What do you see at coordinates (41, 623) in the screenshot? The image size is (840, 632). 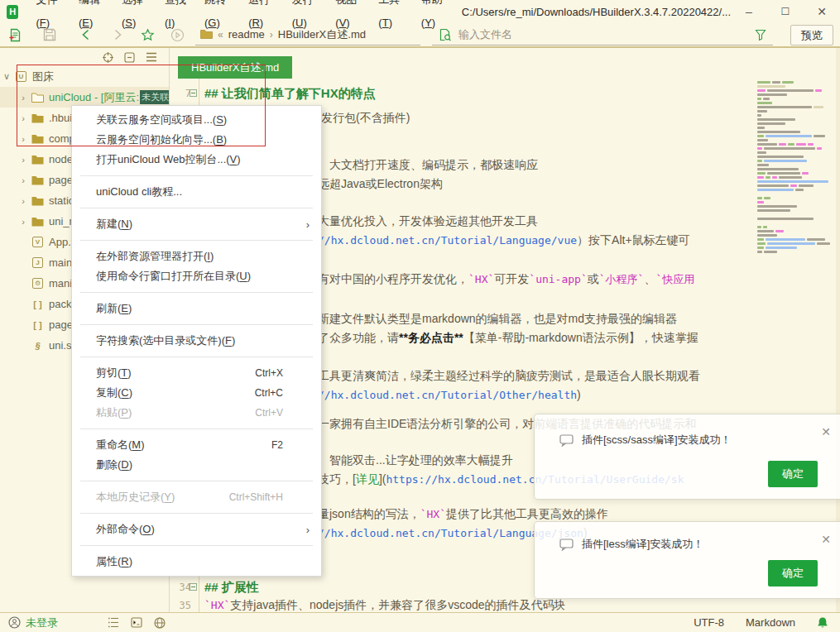 I see `login-status: 未登录` at bounding box center [41, 623].